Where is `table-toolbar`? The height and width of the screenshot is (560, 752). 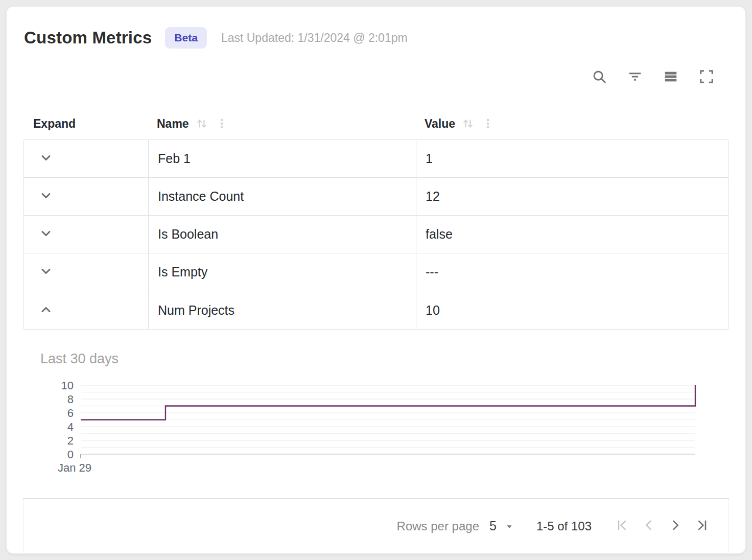 table-toolbar is located at coordinates (653, 77).